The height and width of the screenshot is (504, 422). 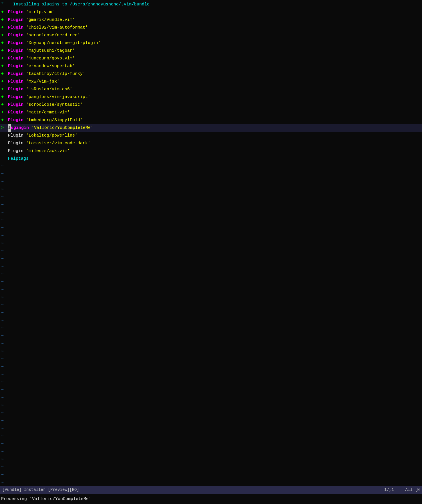 I want to click on terminal-line: + Plugin 'tacahiroy/ctrlp-funky', so click(x=211, y=74).